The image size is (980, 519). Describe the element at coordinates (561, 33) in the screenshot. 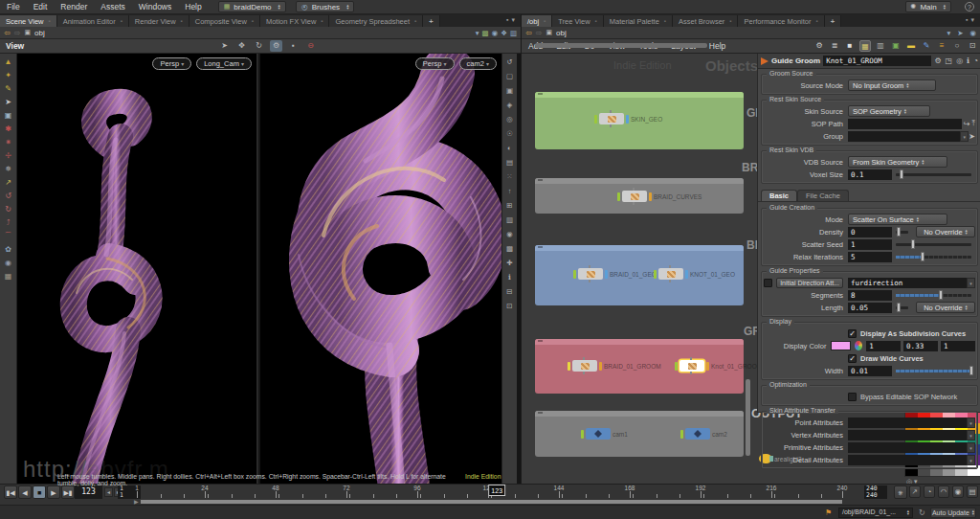

I see `breadcrumb-path: obj` at that location.